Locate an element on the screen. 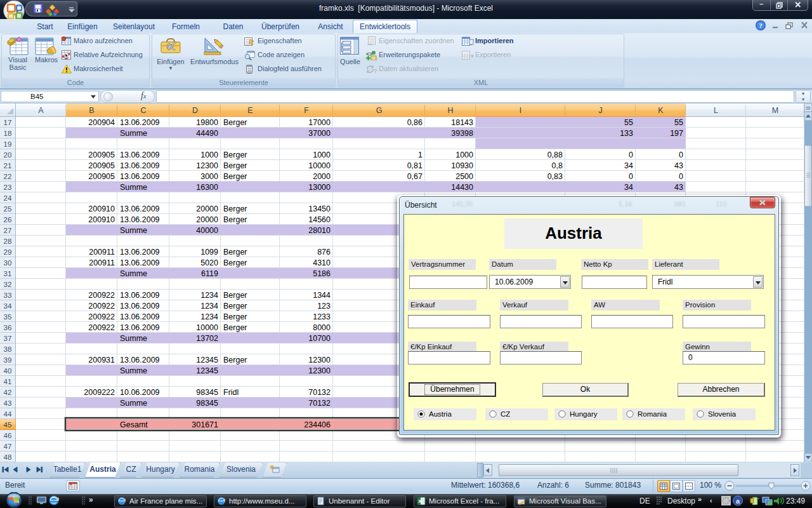 The width and height of the screenshot is (812, 508). svg-text: 44490 is located at coordinates (207, 133).